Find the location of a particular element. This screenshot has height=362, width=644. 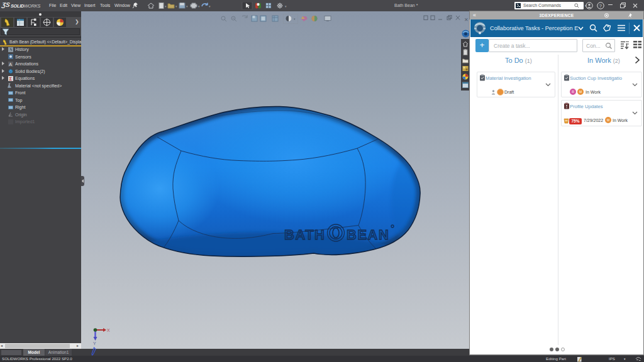

svg-text: BEAN is located at coordinates (368, 235).